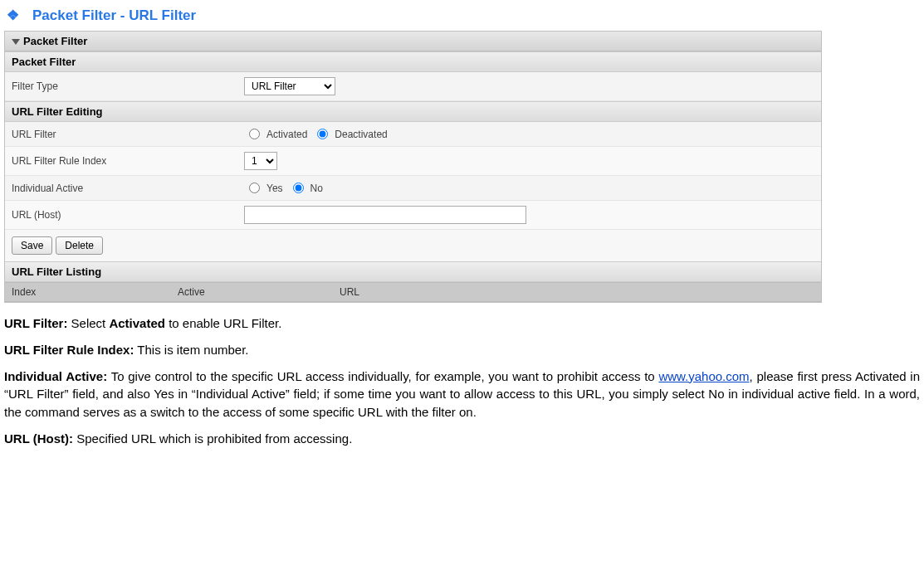 Image resolution: width=924 pixels, height=565 pixels. I want to click on button-row: Save Delete, so click(413, 246).